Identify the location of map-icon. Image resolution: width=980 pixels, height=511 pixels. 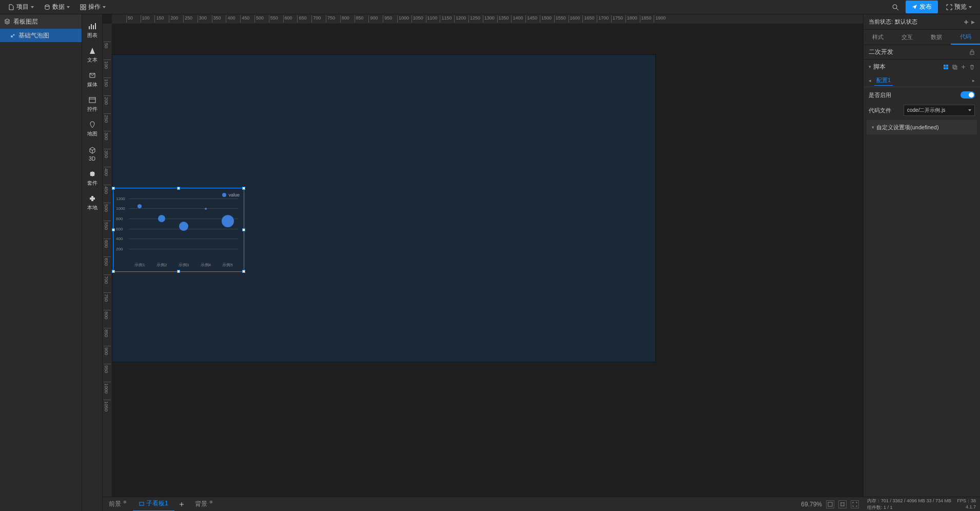
(92, 125).